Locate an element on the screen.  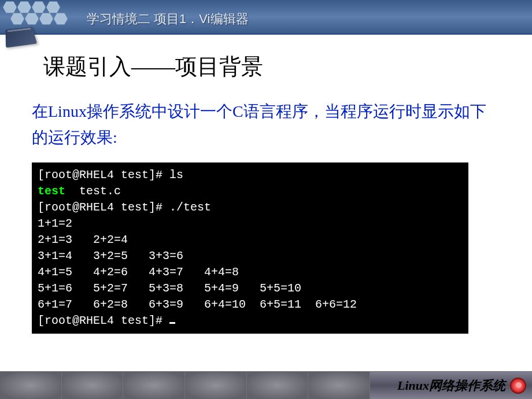
ls-executable: test is located at coordinates (51, 191).